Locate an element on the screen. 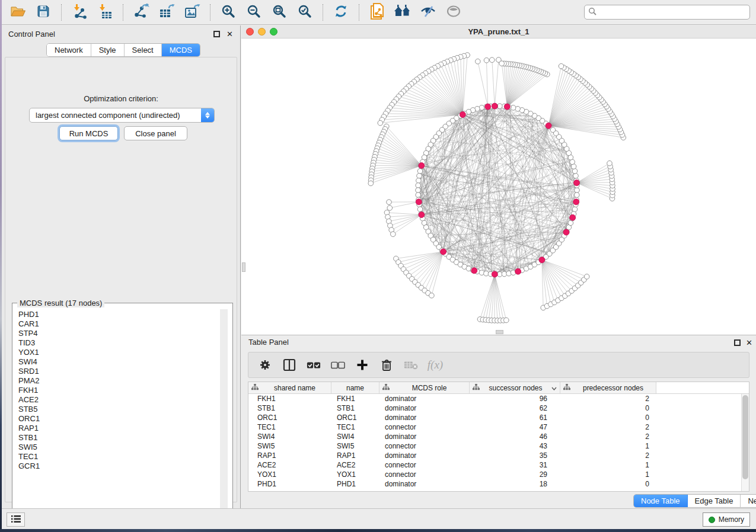 Image resolution: width=756 pixels, height=532 pixels. table-row: ACE2ACE2connector311 is located at coordinates (499, 465).